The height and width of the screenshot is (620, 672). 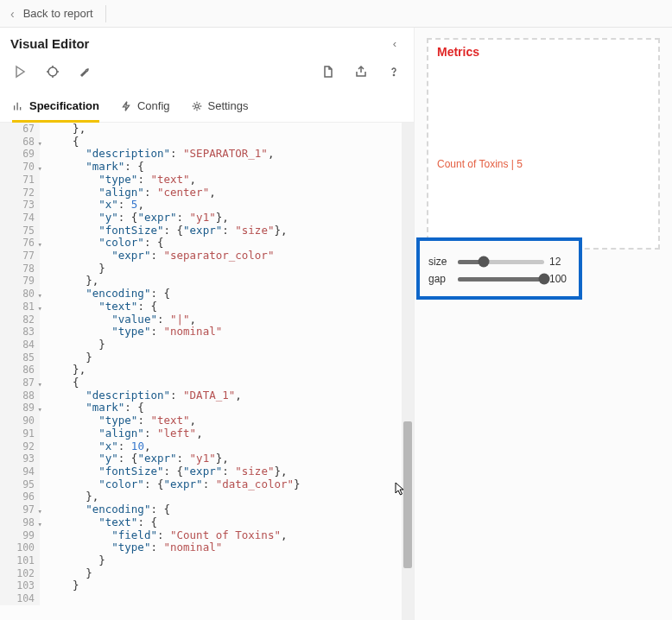 What do you see at coordinates (200, 408) in the screenshot?
I see `code-line: 89▾ "mark": {` at bounding box center [200, 408].